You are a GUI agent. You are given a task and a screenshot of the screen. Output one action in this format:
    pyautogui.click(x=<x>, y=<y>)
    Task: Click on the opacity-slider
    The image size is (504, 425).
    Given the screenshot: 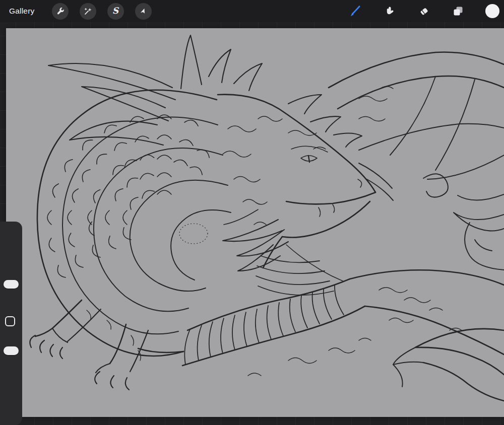 What is the action you would take?
    pyautogui.click(x=11, y=350)
    